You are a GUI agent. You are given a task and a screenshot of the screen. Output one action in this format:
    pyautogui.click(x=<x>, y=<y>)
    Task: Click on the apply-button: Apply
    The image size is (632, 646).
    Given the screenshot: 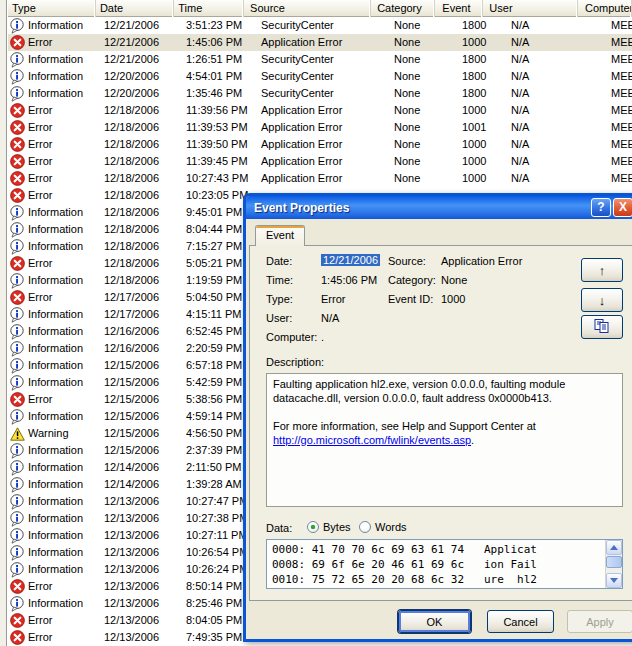 What is the action you would take?
    pyautogui.click(x=600, y=622)
    